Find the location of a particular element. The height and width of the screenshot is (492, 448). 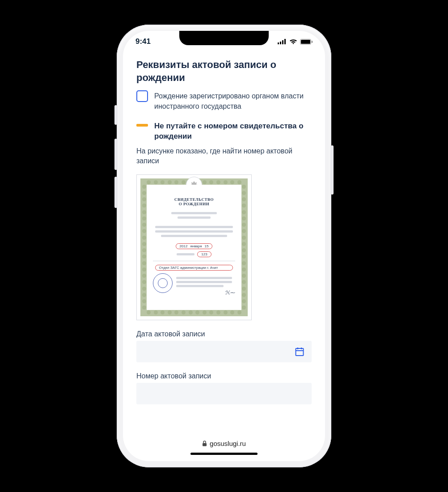

url-display: gosuslugi.ru is located at coordinates (224, 444).